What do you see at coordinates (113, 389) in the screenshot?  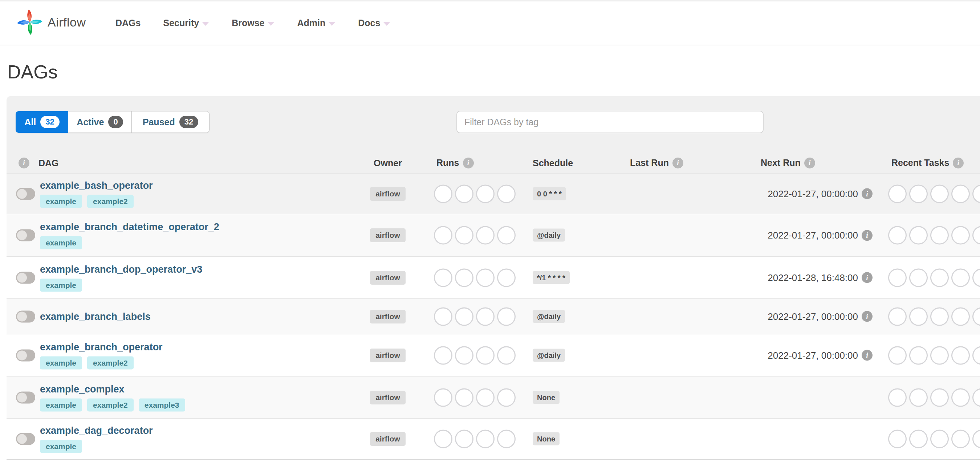 I see `dag-name-link: example_complex` at bounding box center [113, 389].